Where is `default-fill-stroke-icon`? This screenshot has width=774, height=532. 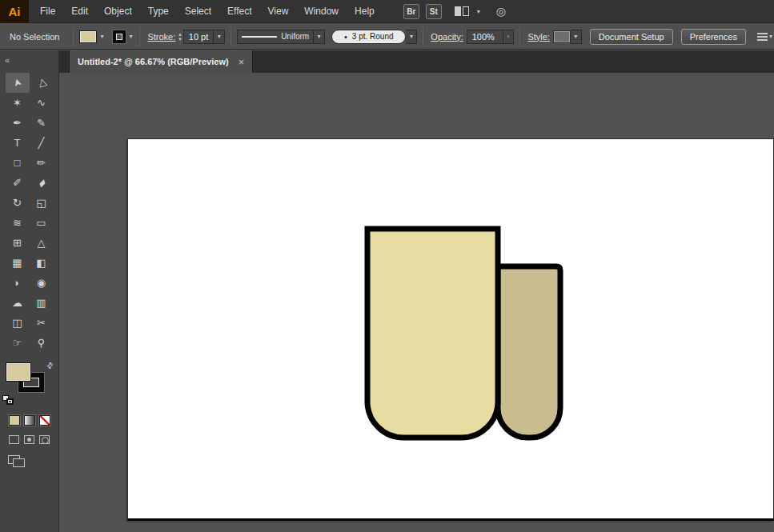 default-fill-stroke-icon is located at coordinates (9, 400).